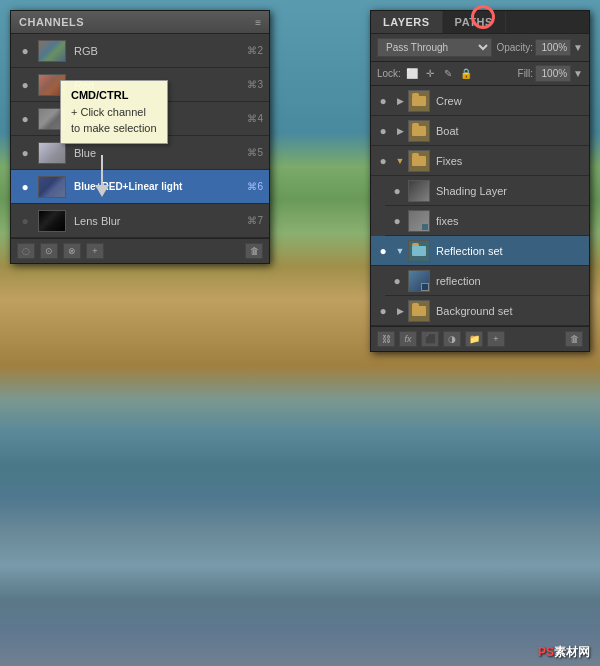 Image resolution: width=600 pixels, height=666 pixels. What do you see at coordinates (550, 74) in the screenshot?
I see `fill-control: Fill: ▼` at bounding box center [550, 74].